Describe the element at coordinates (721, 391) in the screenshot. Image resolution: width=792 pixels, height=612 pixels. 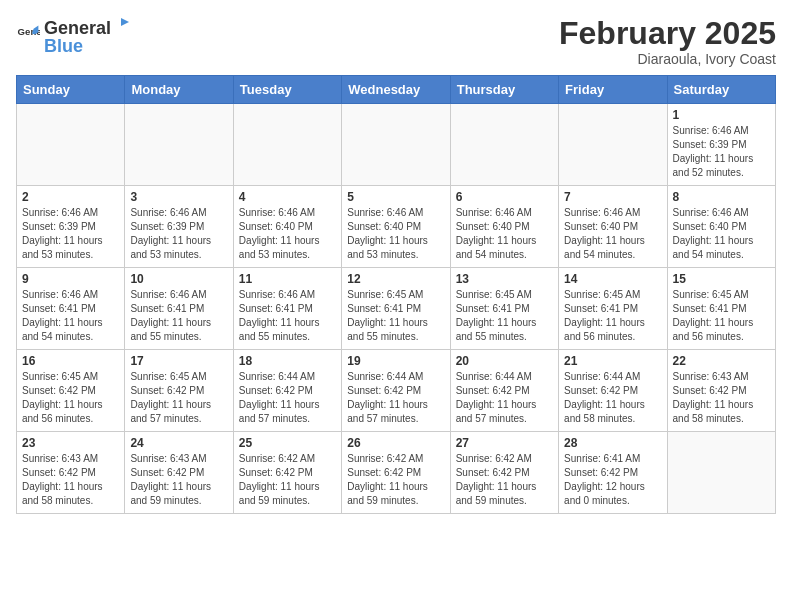
I see `calendar-day: 22Sunrise: 6:43 AM Sunset: 6:42 PM Dayli…` at that location.